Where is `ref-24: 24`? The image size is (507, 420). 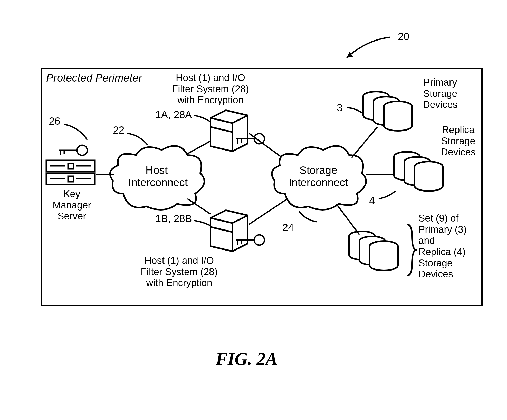
ref-24: 24 is located at coordinates (288, 228).